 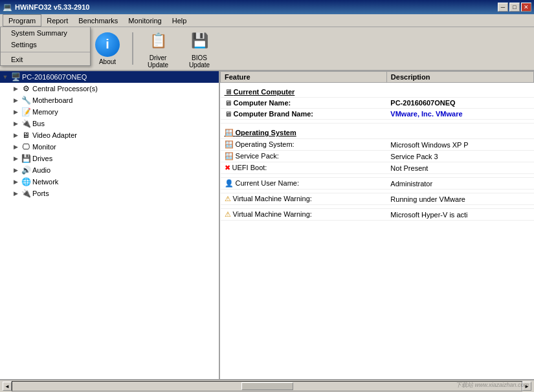 I want to click on tree-item-bus: ▶ 🔌 Bus, so click(x=109, y=124).